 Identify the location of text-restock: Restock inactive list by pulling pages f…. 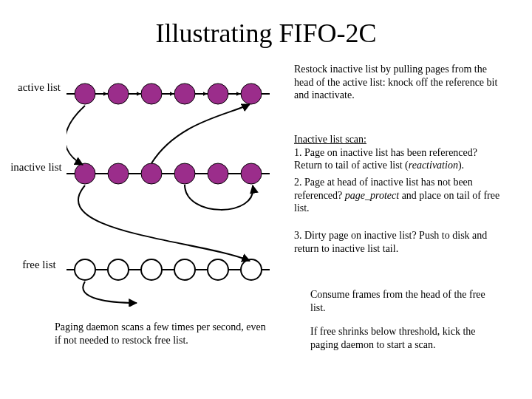
(398, 83).